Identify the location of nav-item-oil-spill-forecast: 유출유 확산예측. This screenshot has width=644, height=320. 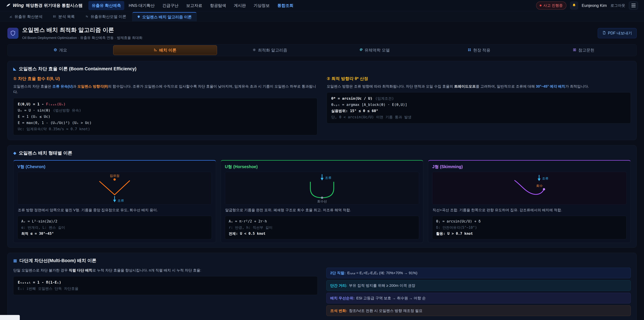
(106, 6).